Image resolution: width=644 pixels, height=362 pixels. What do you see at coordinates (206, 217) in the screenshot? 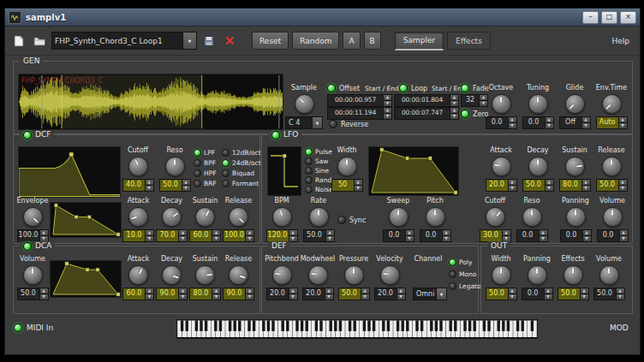
I see `sustain-knob` at bounding box center [206, 217].